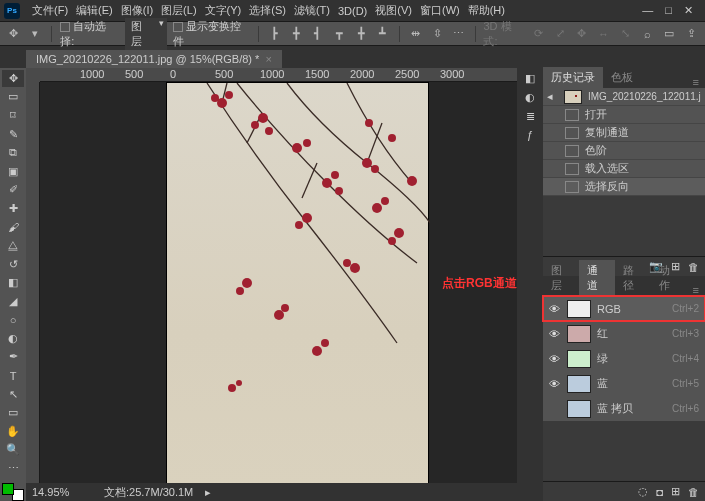 This screenshot has height=501, width=705. Describe the element at coordinates (624, 133) in the screenshot. I see `history-step: 复制通道` at that location.